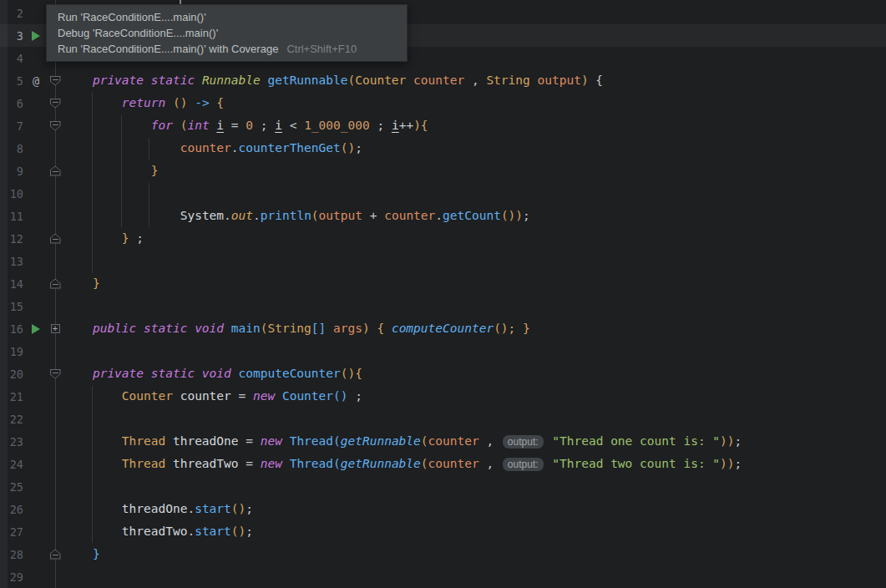  What do you see at coordinates (523, 442) in the screenshot?
I see `parameter-hint: output:` at bounding box center [523, 442].